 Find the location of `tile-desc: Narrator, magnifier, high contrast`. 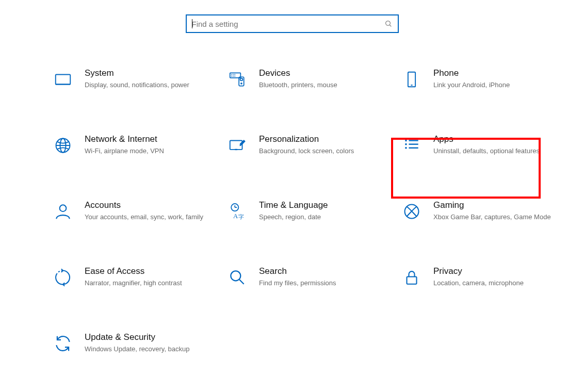

tile-desc: Narrator, magnifier, high contrast is located at coordinates (148, 283).